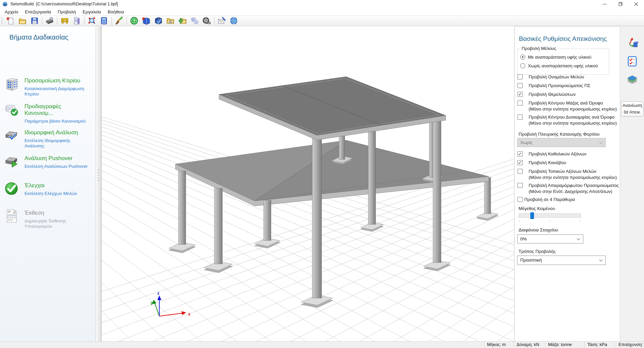 Image resolution: width=644 pixels, height=348 pixels. Describe the element at coordinates (119, 21) in the screenshot. I see `materials-brush-button` at that location.